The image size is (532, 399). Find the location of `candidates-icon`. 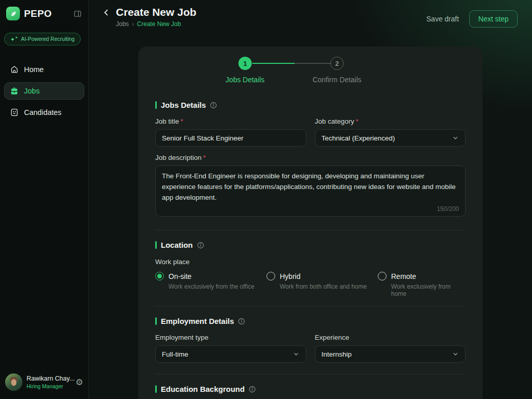

candidates-icon is located at coordinates (14, 112).